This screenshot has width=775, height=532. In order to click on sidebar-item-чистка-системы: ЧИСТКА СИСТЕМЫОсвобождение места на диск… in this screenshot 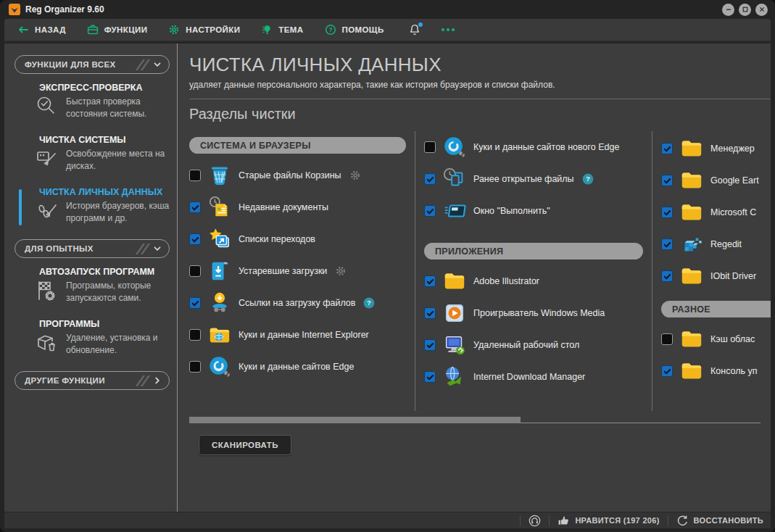, I will do `click(101, 154)`.